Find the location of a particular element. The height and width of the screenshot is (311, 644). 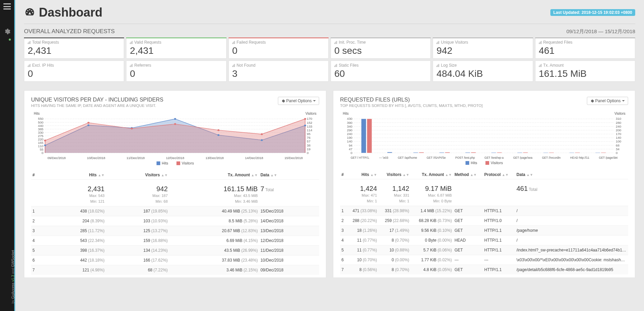

svg-text: 220 is located at coordinates (41, 139).